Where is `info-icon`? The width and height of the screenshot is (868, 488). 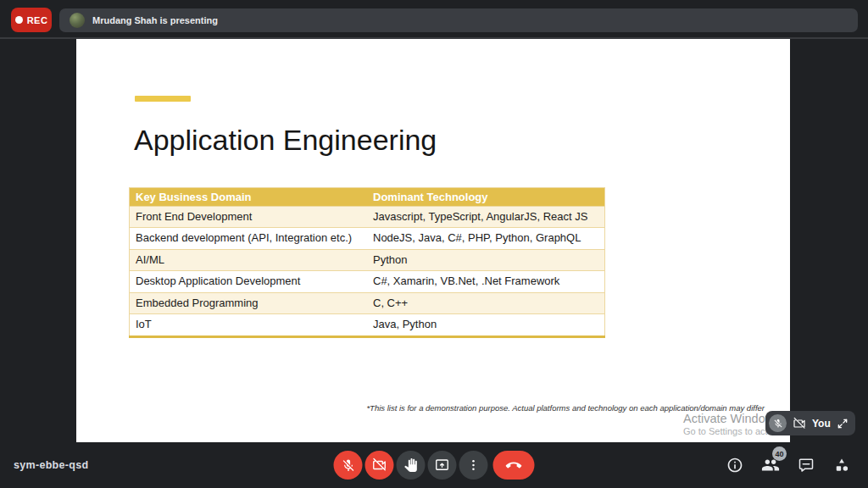 info-icon is located at coordinates (735, 465).